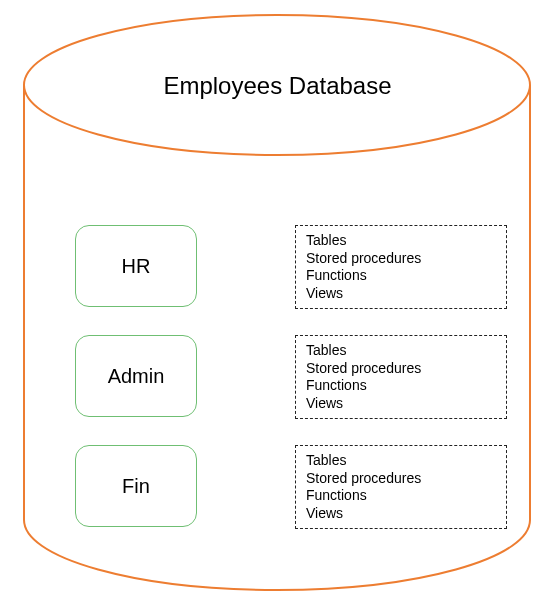  I want to click on schema-box-admin: Admin, so click(136, 376).